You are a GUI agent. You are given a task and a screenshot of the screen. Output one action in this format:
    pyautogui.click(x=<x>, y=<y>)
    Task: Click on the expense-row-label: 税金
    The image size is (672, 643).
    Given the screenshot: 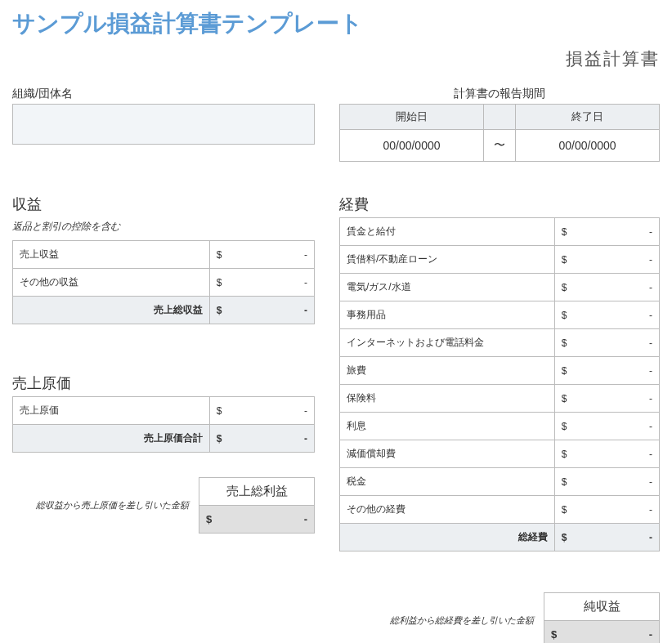 What is the action you would take?
    pyautogui.click(x=448, y=482)
    